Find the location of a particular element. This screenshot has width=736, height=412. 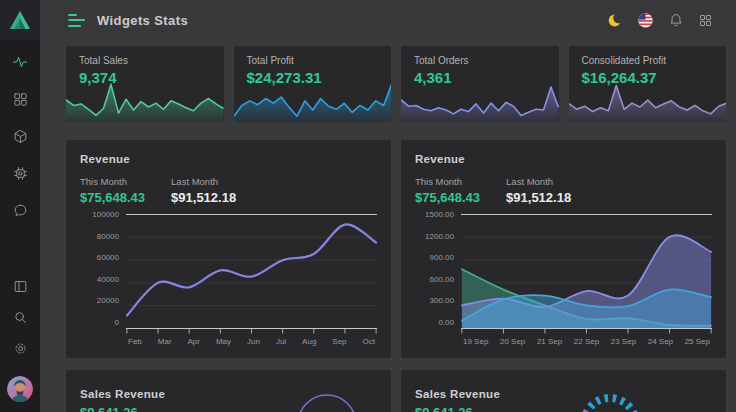

sidebar-item-packages is located at coordinates (20, 136).